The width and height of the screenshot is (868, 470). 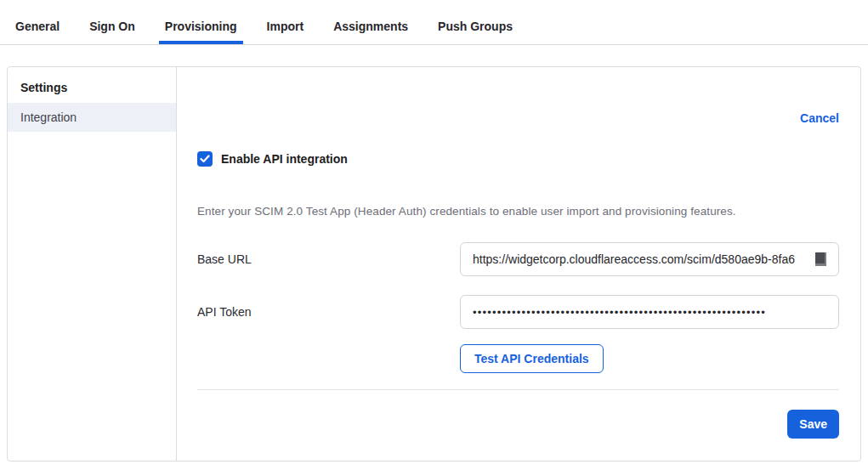 What do you see at coordinates (650, 312) in the screenshot?
I see `api-token-input` at bounding box center [650, 312].